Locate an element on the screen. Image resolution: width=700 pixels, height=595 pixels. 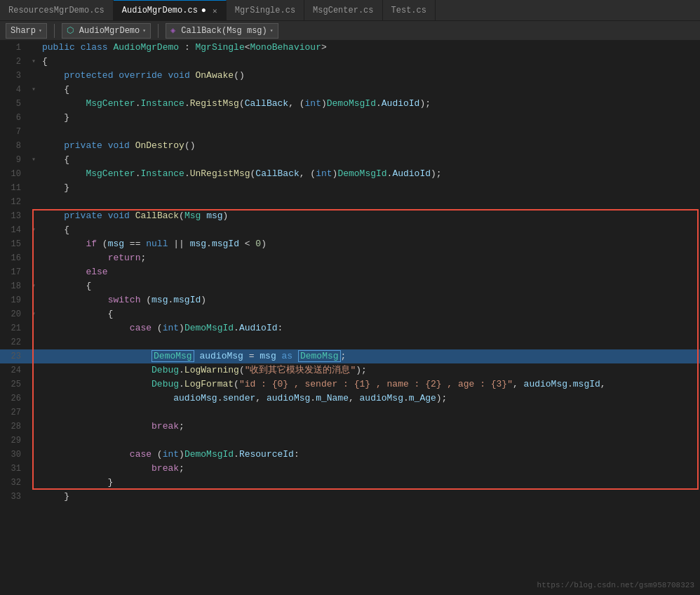
line-row: 3 protected override void OnAwake() is located at coordinates (350, 76).